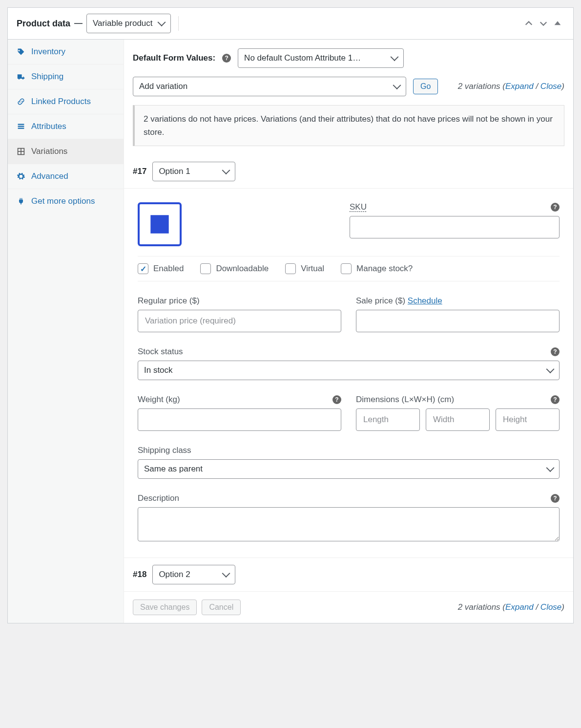  What do you see at coordinates (129, 23) in the screenshot?
I see `product-type-select: Variable product` at bounding box center [129, 23].